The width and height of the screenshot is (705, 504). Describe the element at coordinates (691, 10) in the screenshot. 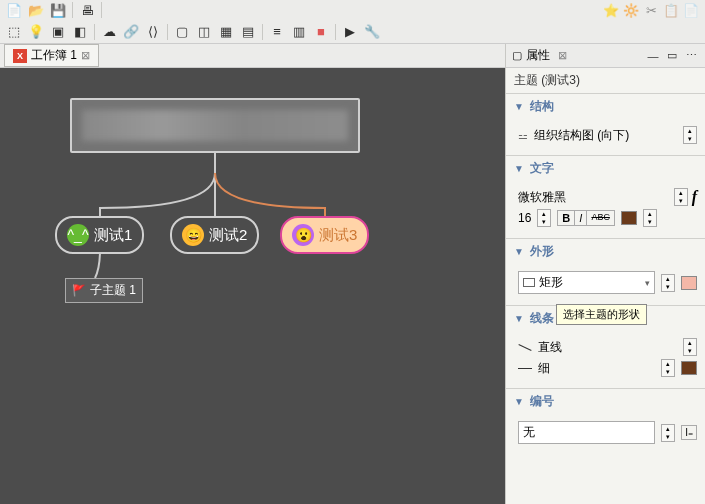

I see `paste-icon: 📄` at that location.